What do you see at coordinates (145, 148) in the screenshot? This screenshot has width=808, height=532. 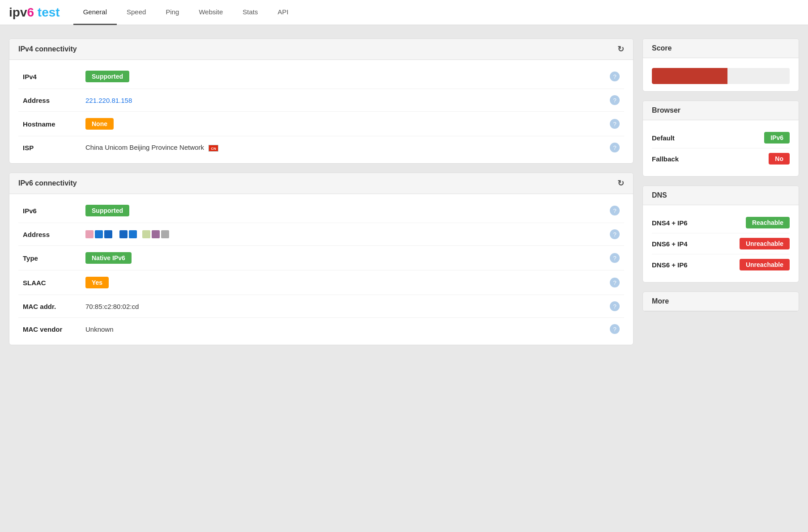 I see `ipv4-isp-text: China Unicom Beijing Province Network` at bounding box center [145, 148].